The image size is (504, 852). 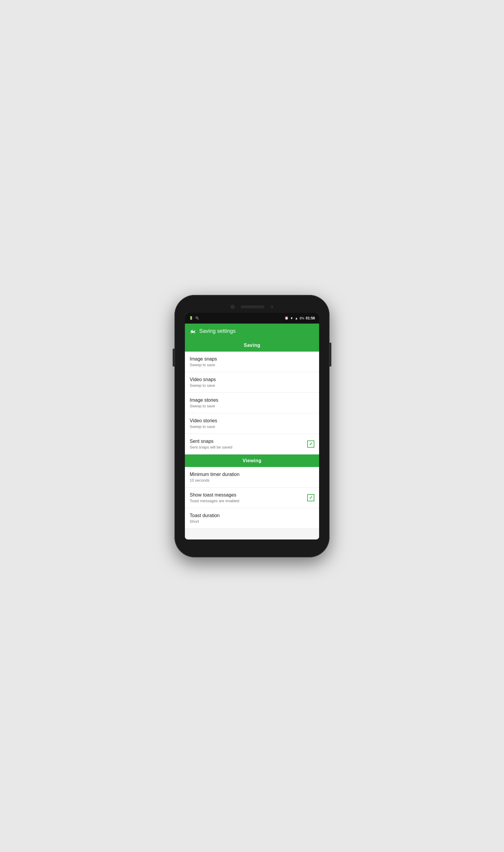 I want to click on viewing-header-text: Viewing, so click(x=252, y=460).